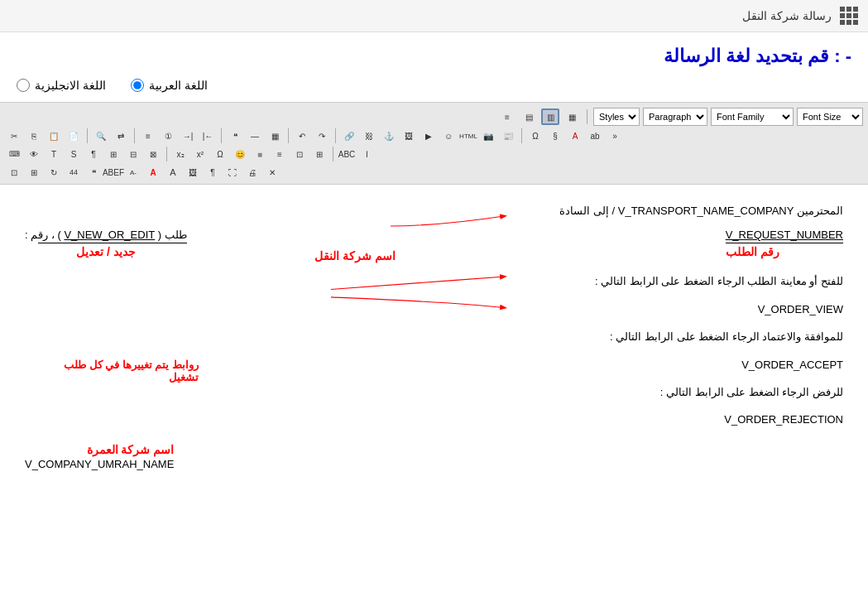 This screenshot has height=597, width=868. Describe the element at coordinates (188, 136) in the screenshot. I see `indent-btn: →|` at that location.